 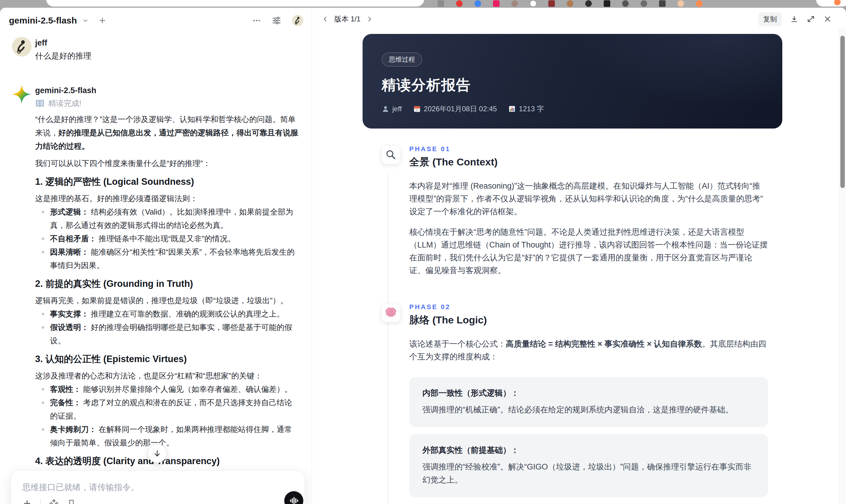 What do you see at coordinates (65, 103) in the screenshot?
I see `assistant-status-text: 精读完成!` at bounding box center [65, 103].